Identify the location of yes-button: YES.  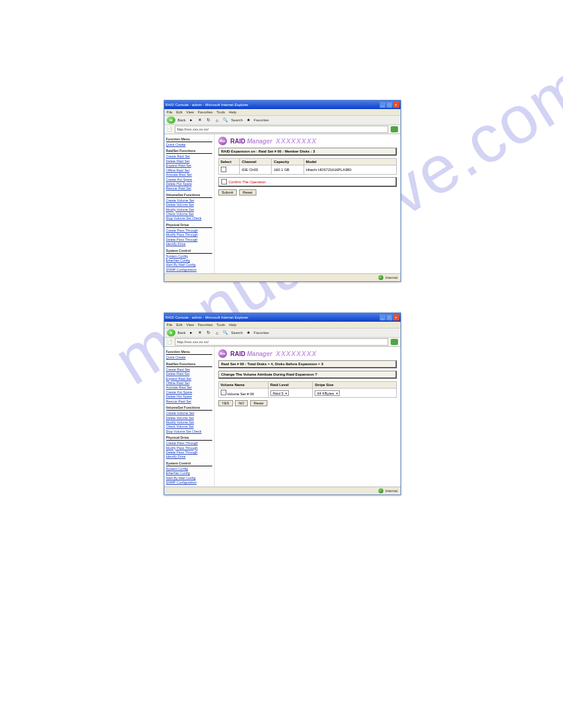
(226, 403).